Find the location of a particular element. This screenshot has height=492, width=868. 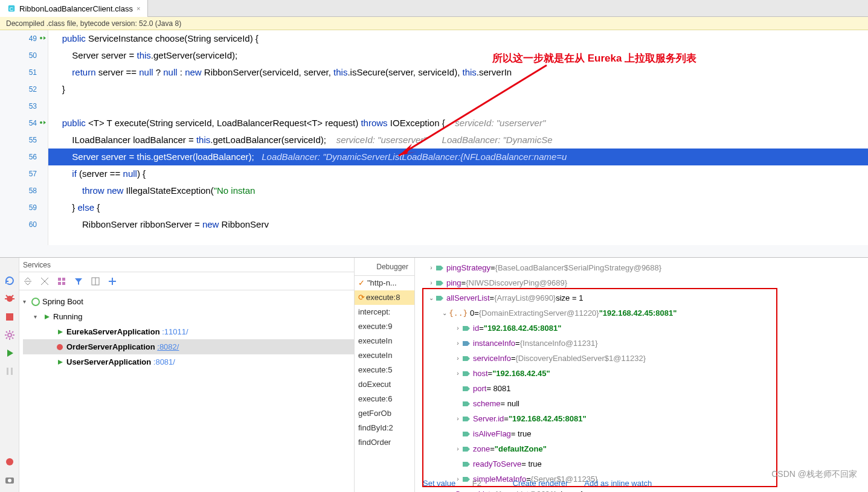

stack-frame: findById:2 is located at coordinates (384, 428).